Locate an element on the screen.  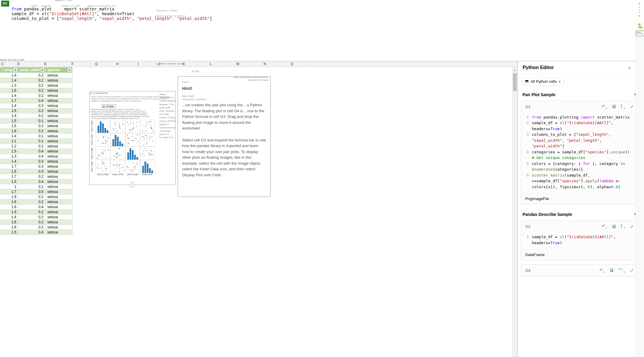
table-row: 1.50.2setosa is located at coordinates (36, 126).